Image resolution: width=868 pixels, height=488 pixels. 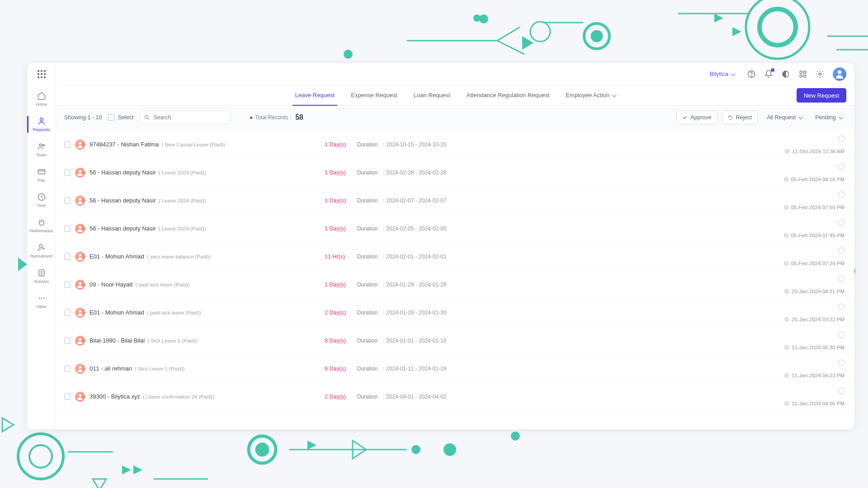 I want to click on request-row: 97484237 - Nishan Fatima( New Casual Lea…, so click(x=455, y=143).